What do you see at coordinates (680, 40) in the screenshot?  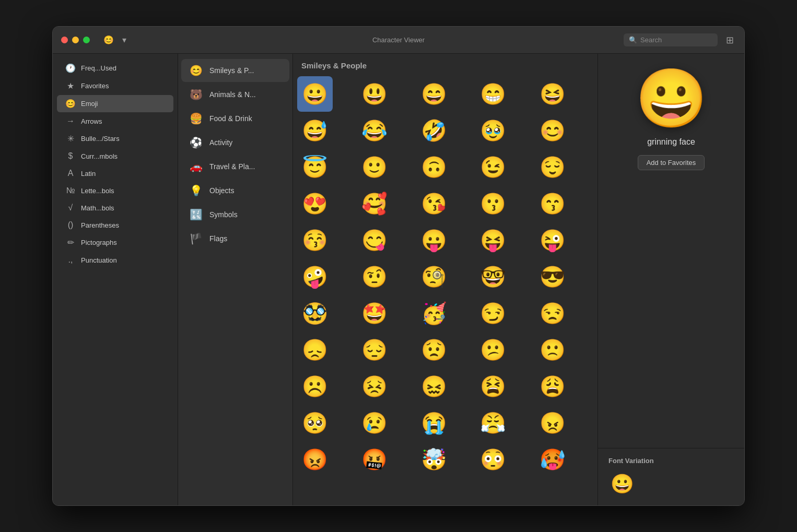 I see `toolbar-right: 🔍 ⊞` at bounding box center [680, 40].